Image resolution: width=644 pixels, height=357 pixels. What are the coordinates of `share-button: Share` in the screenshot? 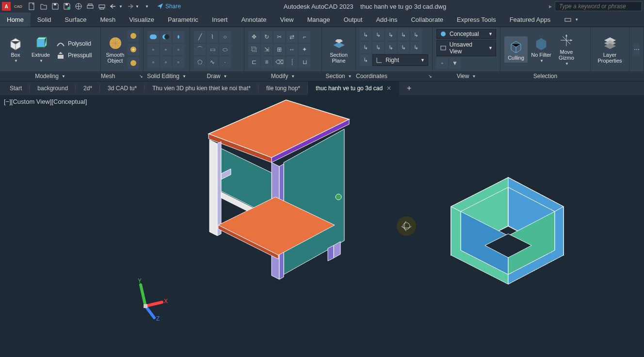 It's located at (169, 6).